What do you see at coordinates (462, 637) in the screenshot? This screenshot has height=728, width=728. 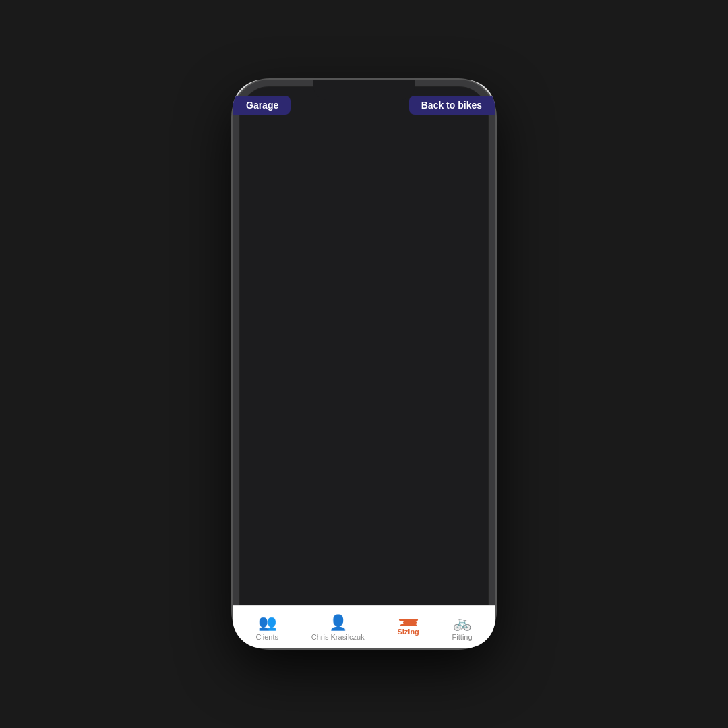 I see `fitting-label: Fitting` at bounding box center [462, 637].